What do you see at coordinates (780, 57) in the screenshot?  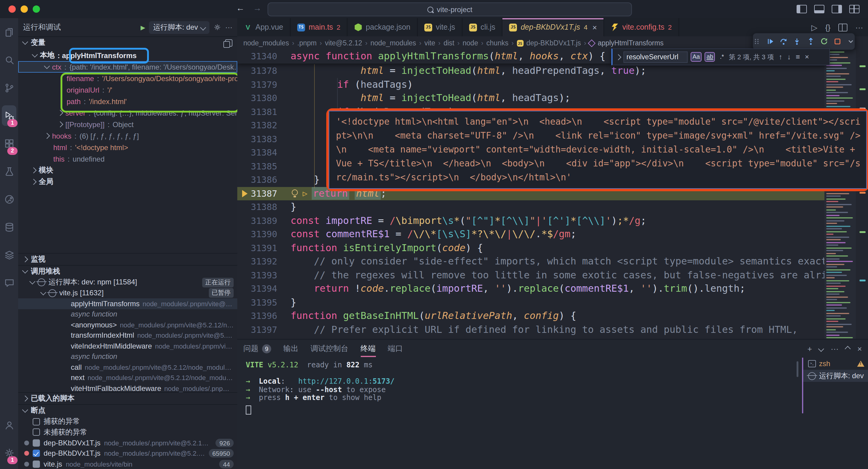 I see `find-prev-icon: ↑` at bounding box center [780, 57].